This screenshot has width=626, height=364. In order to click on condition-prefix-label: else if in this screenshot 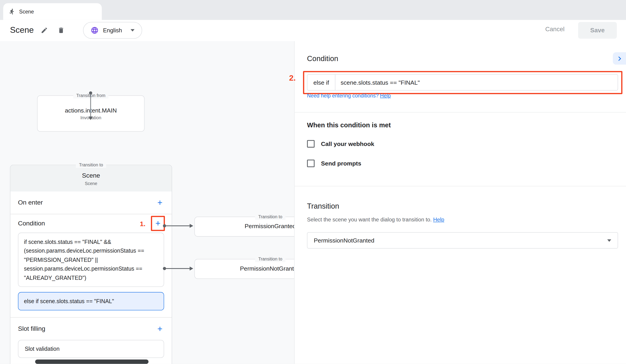, I will do `click(321, 82)`.